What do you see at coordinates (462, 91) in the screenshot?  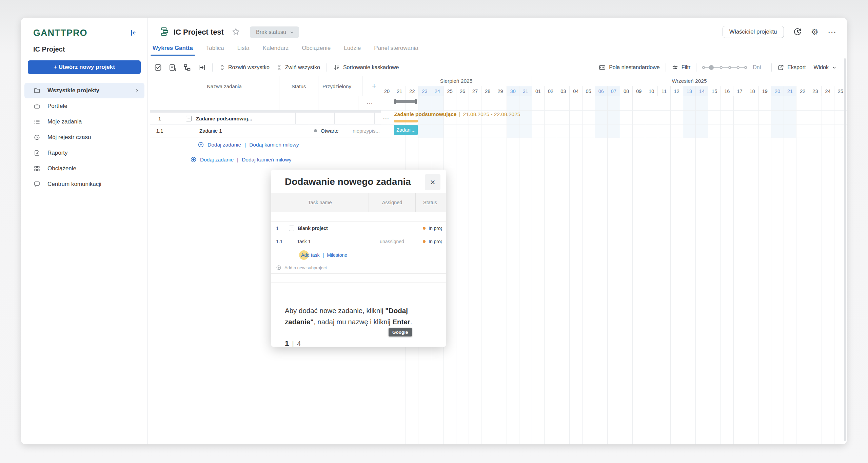 I see `gantt-day-cell: 26` at bounding box center [462, 91].